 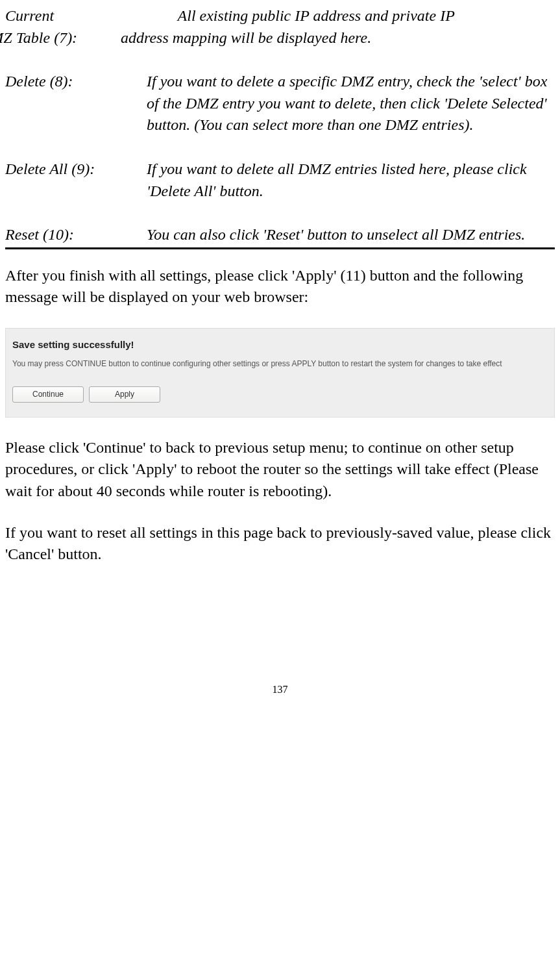 I want to click on term-text: Current, so click(x=30, y=16).